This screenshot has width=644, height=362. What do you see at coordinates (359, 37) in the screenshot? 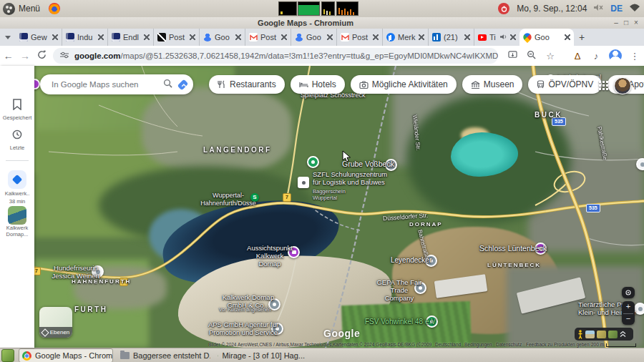
I see `tab-gmail-2: Post` at bounding box center [359, 37].